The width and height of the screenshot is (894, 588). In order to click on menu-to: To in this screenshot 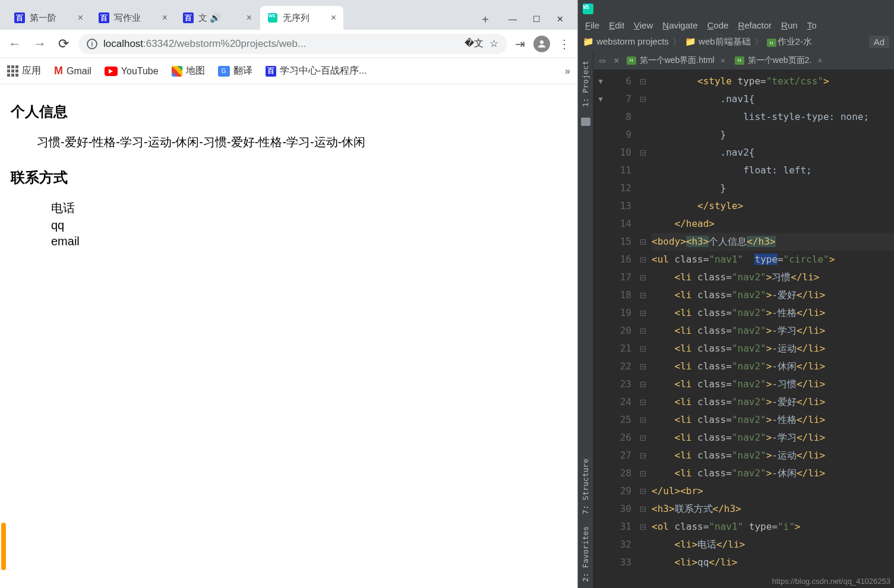, I will do `click(812, 25)`.